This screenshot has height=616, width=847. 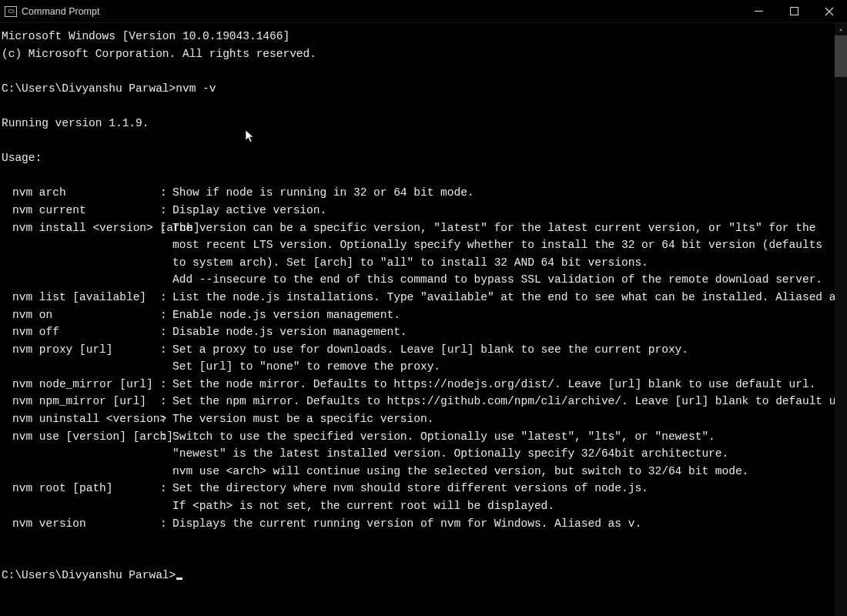 What do you see at coordinates (417, 507) in the screenshot?
I see `help-row: If <path> is not set, the current root w…` at bounding box center [417, 507].